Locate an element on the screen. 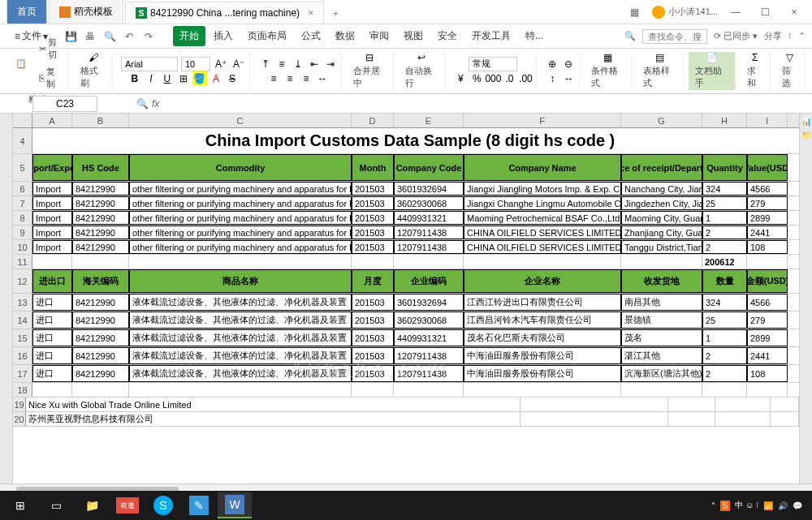 This screenshot has height=520, width=812. fx-icon: fx is located at coordinates (156, 104).